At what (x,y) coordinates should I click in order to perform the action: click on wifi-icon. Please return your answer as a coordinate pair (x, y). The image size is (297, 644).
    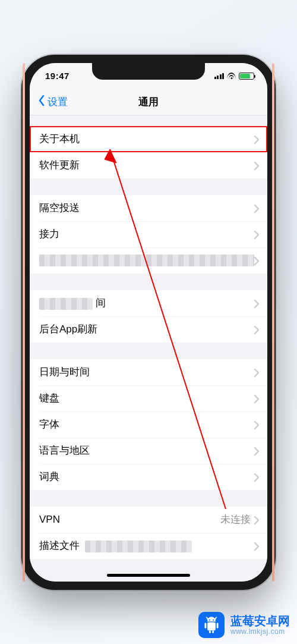
    Looking at the image, I should click on (232, 76).